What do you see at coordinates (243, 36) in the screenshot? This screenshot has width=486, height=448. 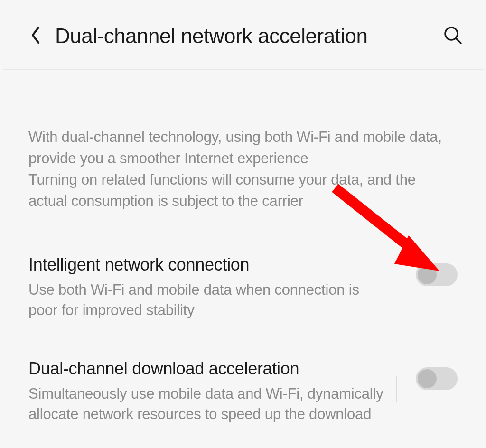 I see `header-bar: Dual-channel network acceleration` at bounding box center [243, 36].